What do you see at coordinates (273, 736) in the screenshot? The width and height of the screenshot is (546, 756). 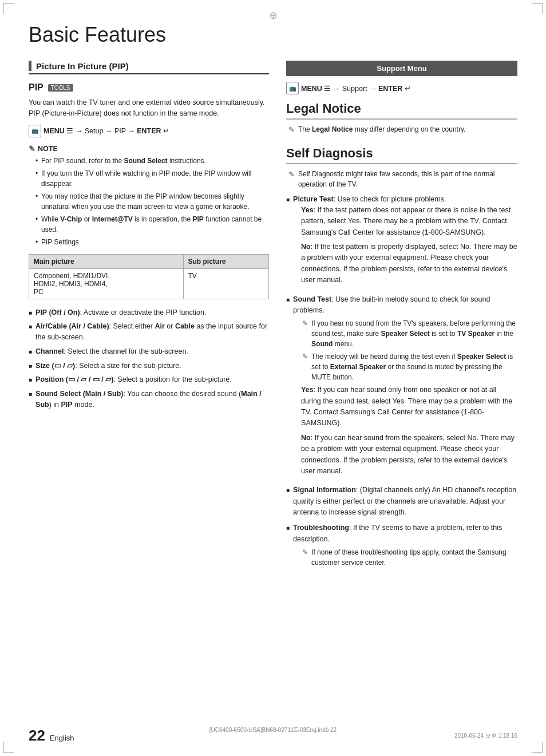 I see `page-footer: 22 English [UC6400-6500-USA]BN68-02711E-…` at bounding box center [273, 736].